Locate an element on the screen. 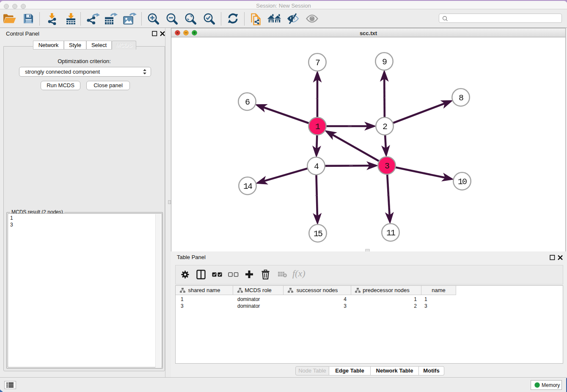 The width and height of the screenshot is (567, 392). svg-text: 8 is located at coordinates (461, 98).